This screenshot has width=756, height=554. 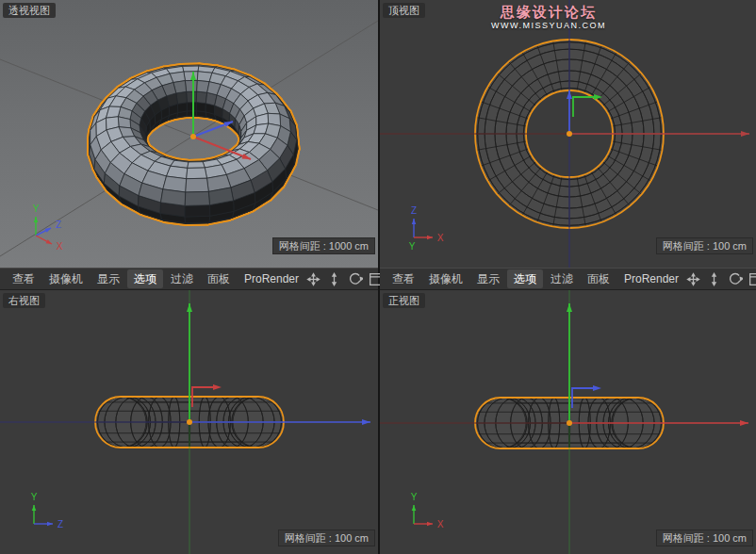 What do you see at coordinates (324, 246) in the screenshot?
I see `grid-spacing-label-perspective: 网格间距 : 1000 cm` at bounding box center [324, 246].